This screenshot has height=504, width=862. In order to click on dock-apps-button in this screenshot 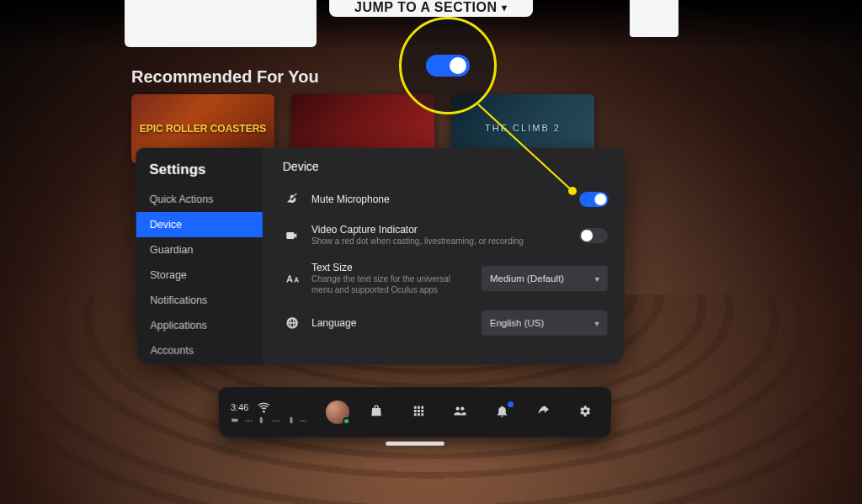, I will do `click(419, 412)`.